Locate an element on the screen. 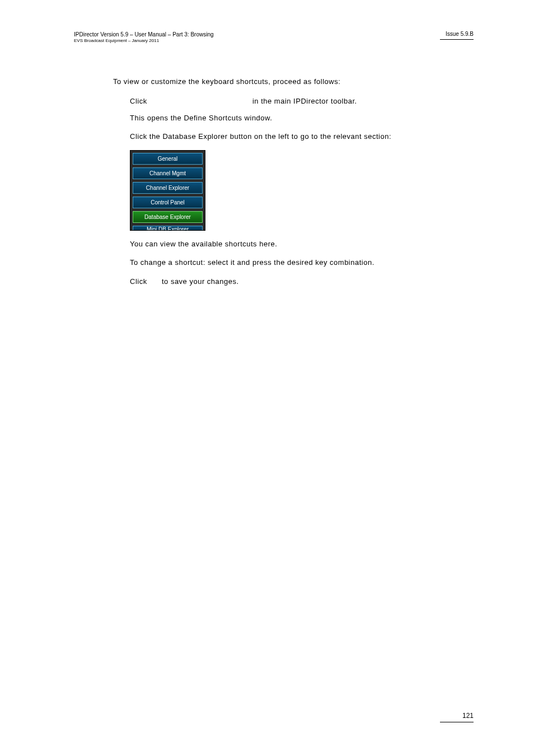 This screenshot has width=534, height=756. panel-button-channel-mgmt: Channel Mgmt is located at coordinates (168, 174).